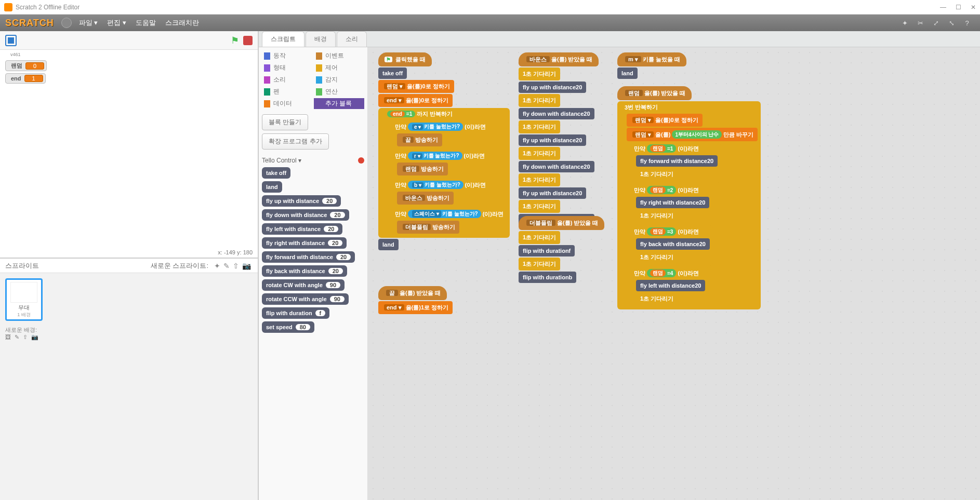  I want to click on block-fly-right: fly right with distance20, so click(672, 202).